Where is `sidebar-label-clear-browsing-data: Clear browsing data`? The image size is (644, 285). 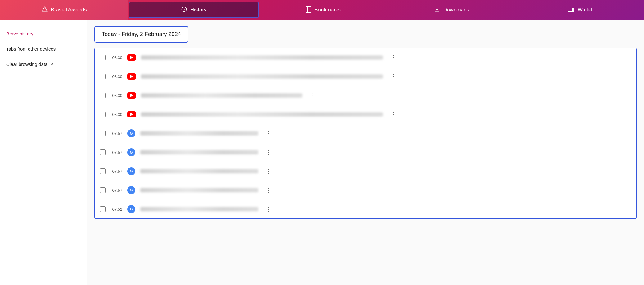
sidebar-label-clear-browsing-data: Clear browsing data is located at coordinates (27, 64).